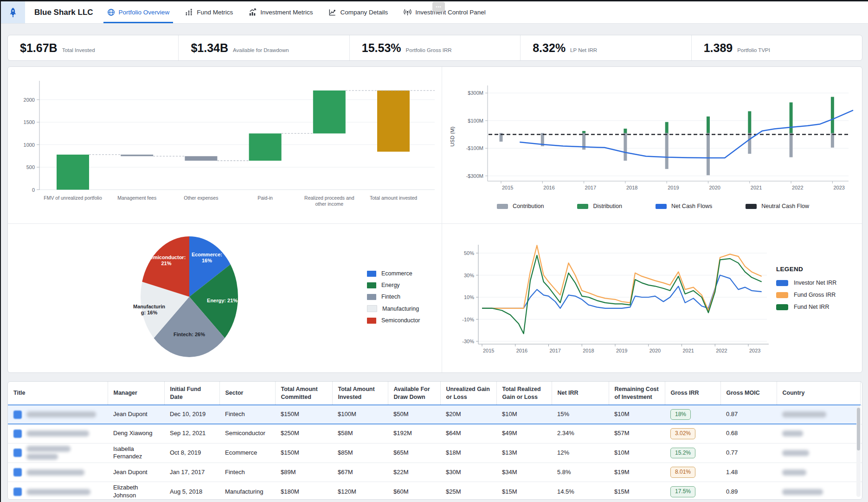  I want to click on legend-label: Investor Net IRR, so click(815, 283).